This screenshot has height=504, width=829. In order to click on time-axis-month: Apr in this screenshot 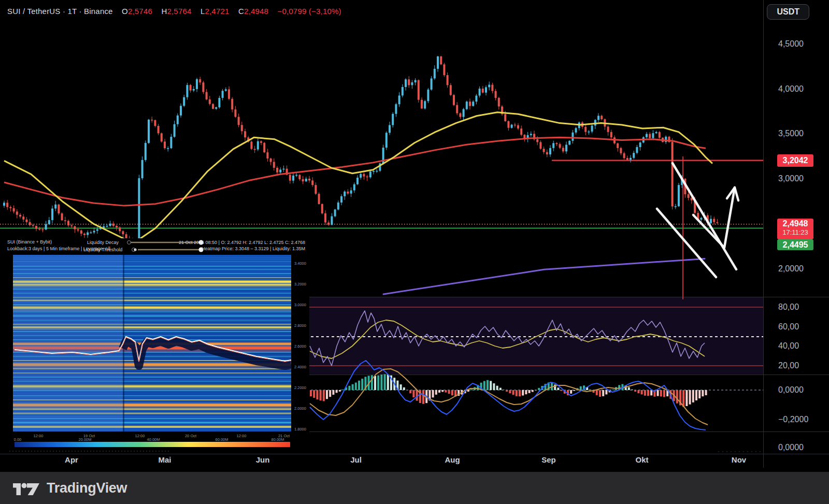, I will do `click(72, 460)`.